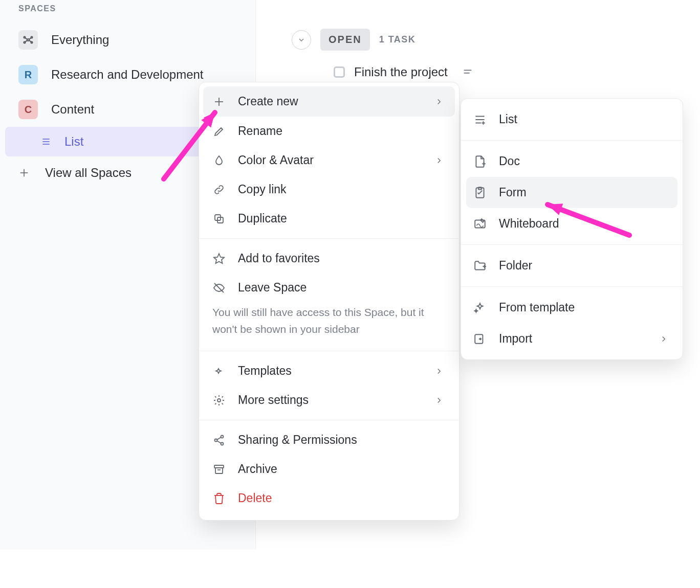 The height and width of the screenshot is (588, 700). What do you see at coordinates (219, 499) in the screenshot?
I see `trash-icon` at bounding box center [219, 499].